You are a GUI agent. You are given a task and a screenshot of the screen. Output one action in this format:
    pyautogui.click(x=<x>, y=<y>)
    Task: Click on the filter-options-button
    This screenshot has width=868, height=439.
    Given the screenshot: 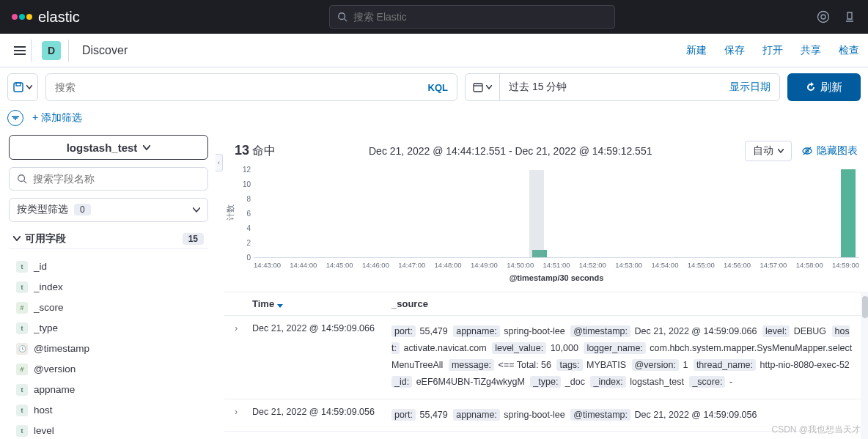 What is the action you would take?
    pyautogui.click(x=15, y=118)
    